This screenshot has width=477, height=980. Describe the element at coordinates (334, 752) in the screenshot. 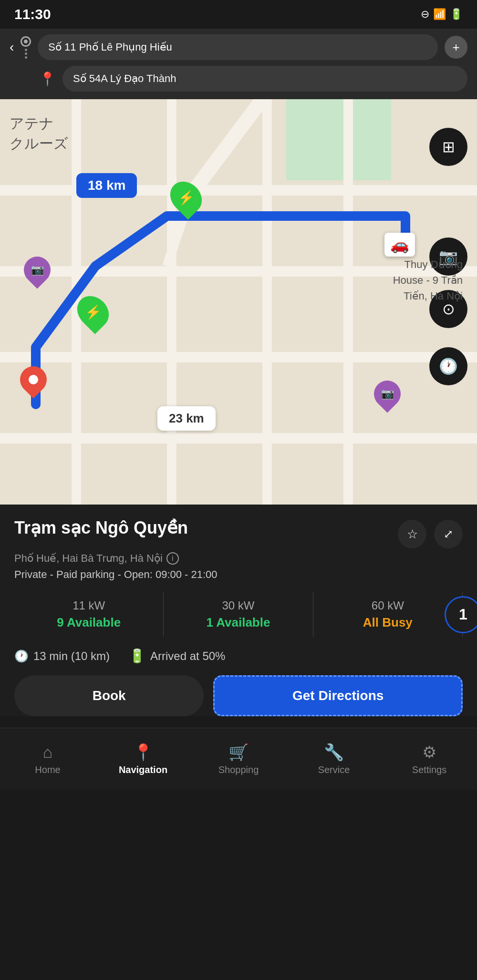

I see `service-icon: 🔧` at that location.